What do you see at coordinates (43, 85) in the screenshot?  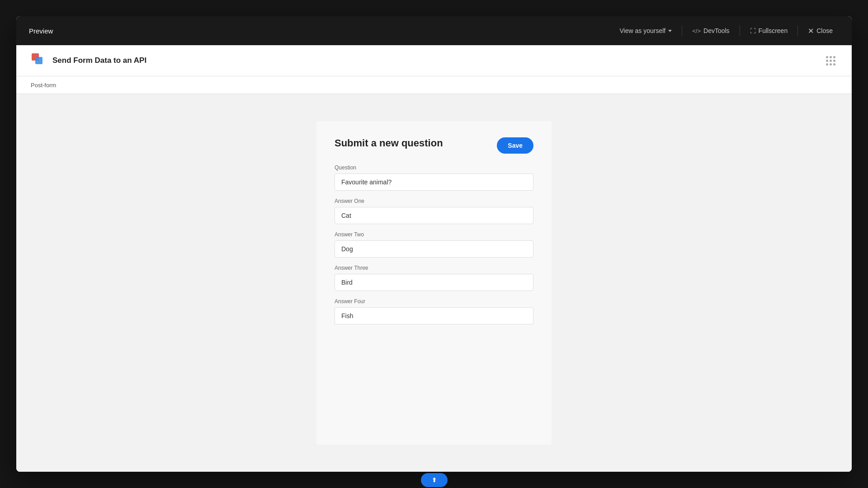 I see `sub-header-label: Post-form` at bounding box center [43, 85].